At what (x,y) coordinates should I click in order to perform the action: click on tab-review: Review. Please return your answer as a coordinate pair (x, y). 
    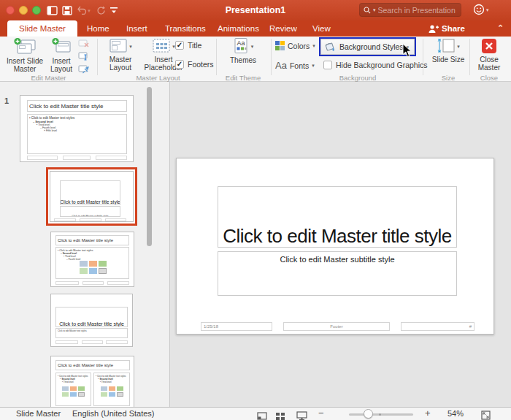
    Looking at the image, I should click on (283, 28).